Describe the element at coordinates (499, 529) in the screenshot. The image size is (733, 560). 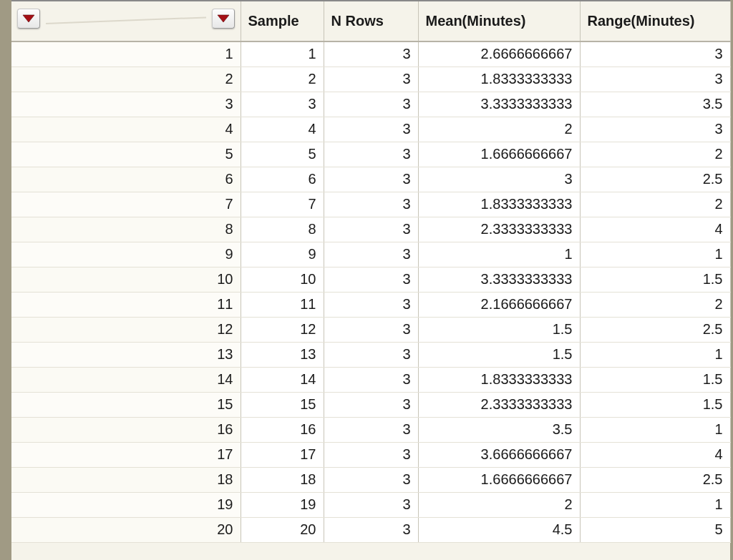
I see `cell-mean: 4.5` at that location.